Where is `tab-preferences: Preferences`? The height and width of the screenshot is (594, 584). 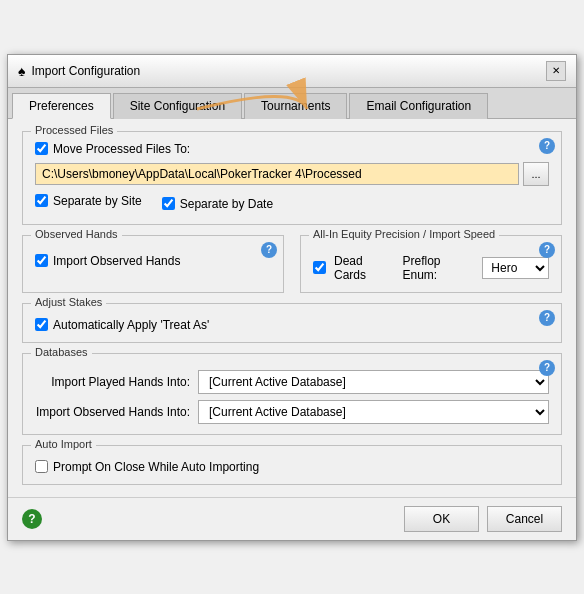
tab-preferences: Preferences is located at coordinates (62, 106).